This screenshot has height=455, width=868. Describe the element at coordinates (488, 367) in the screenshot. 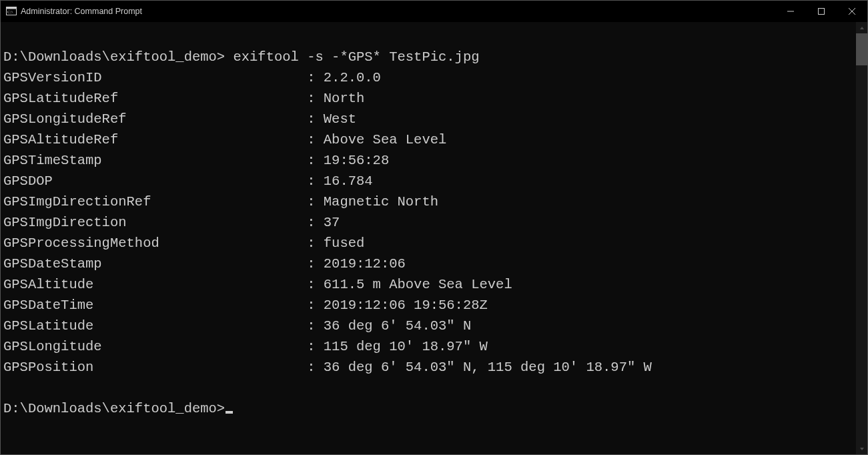

I see `output-value: 36 deg 6' 54.03" N, 115 deg 10' 18.97" W` at that location.